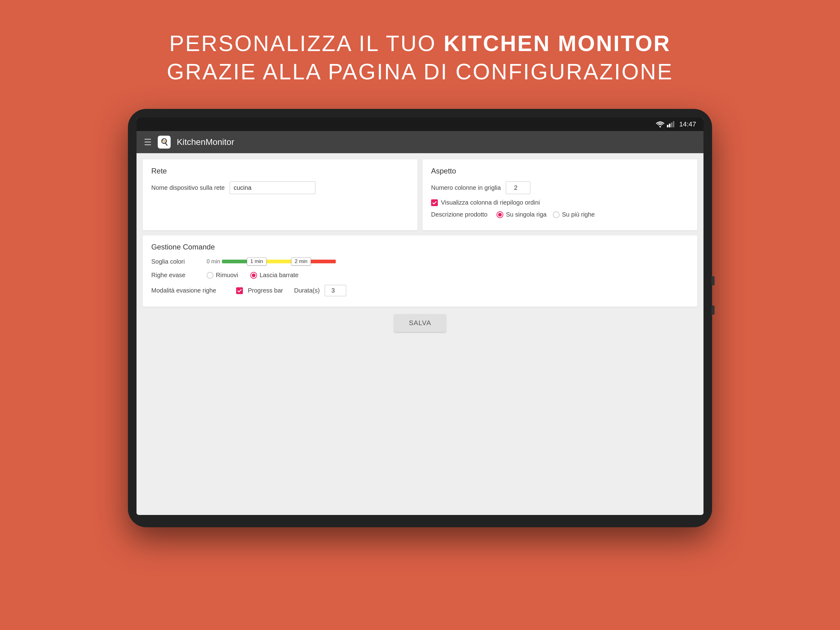 Image resolution: width=840 pixels, height=630 pixels. What do you see at coordinates (176, 275) in the screenshot?
I see `righe-label: Righe evase` at bounding box center [176, 275].